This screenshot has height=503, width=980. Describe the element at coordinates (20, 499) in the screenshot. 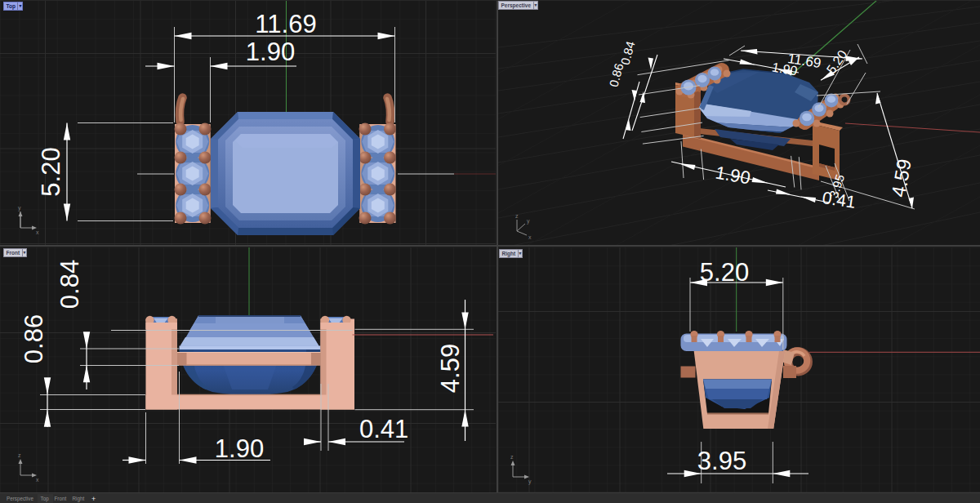

I see `svg-text: Perspective` at that location.